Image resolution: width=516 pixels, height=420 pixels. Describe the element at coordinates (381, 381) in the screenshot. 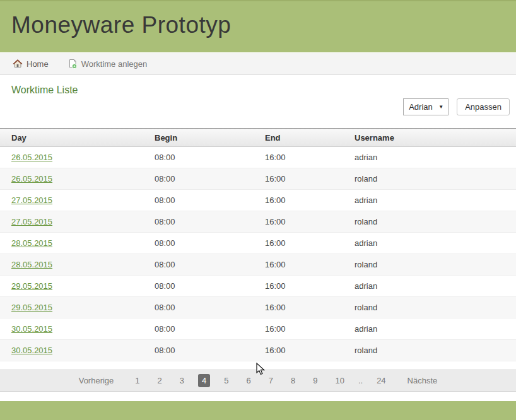

I see `pagination-page-24: 24` at that location.